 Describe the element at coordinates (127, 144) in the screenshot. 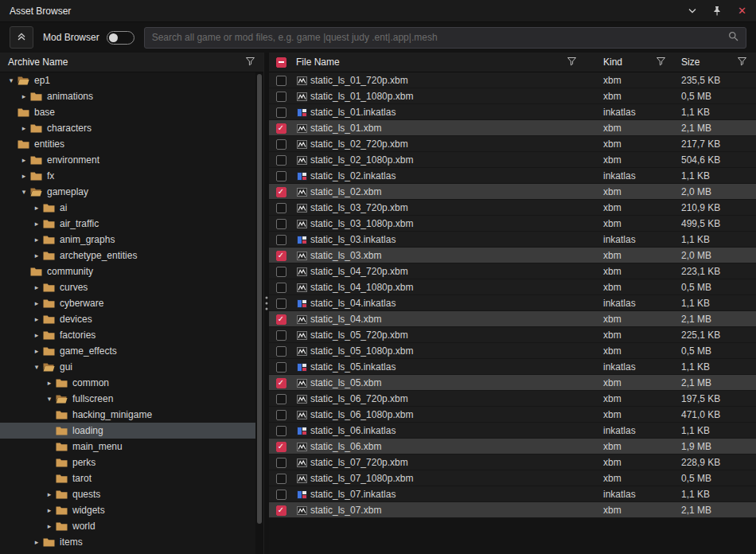

I see `tree-item-entities: entities` at that location.